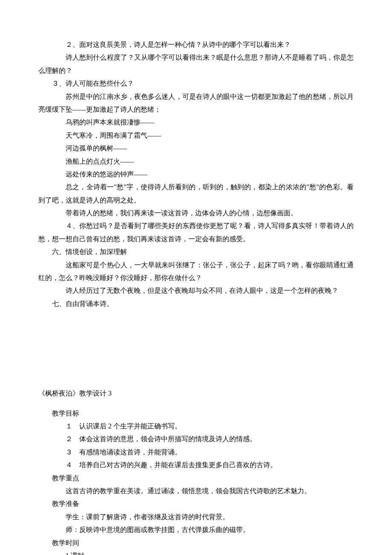  Describe the element at coordinates (196, 304) in the screenshot. I see `section-heading: 七、自由背诵本诗。` at that location.